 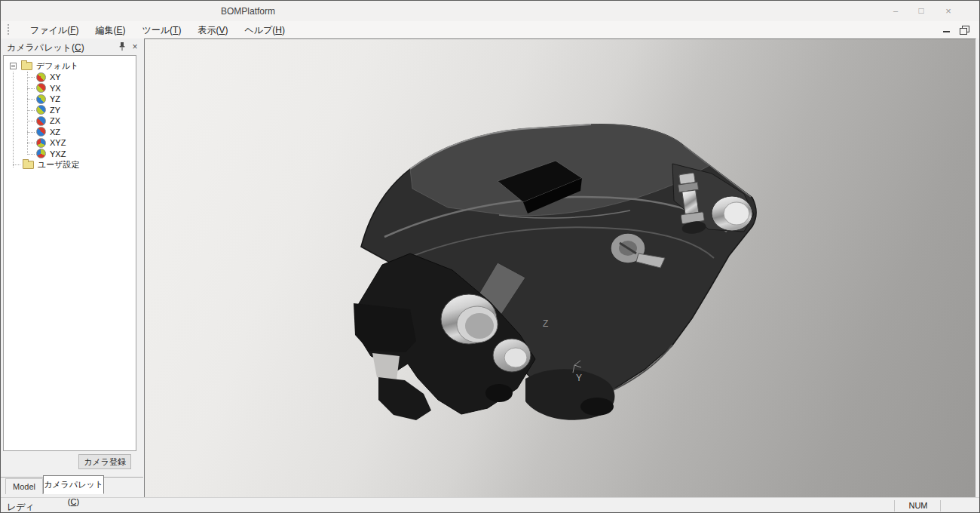 What do you see at coordinates (490, 505) in the screenshot?
I see `status-bar: レディ NUM` at bounding box center [490, 505].